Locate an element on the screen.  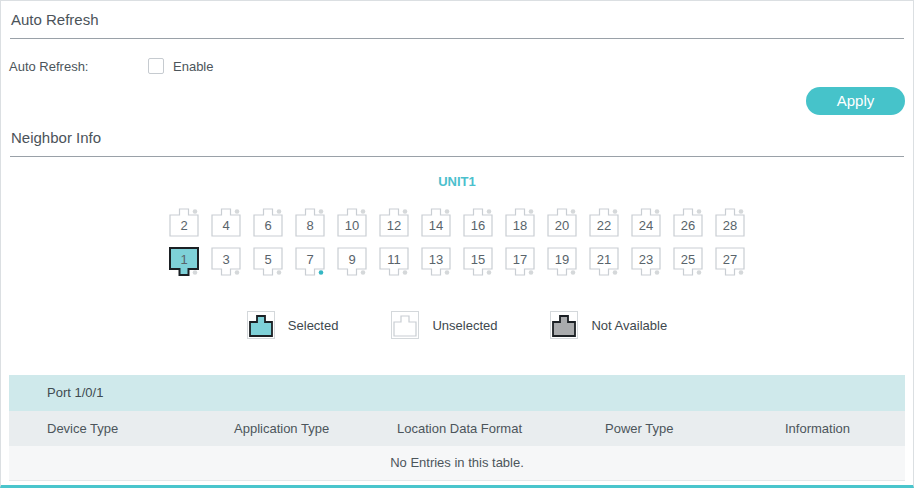
auto-refresh-checkbox is located at coordinates (156, 66).